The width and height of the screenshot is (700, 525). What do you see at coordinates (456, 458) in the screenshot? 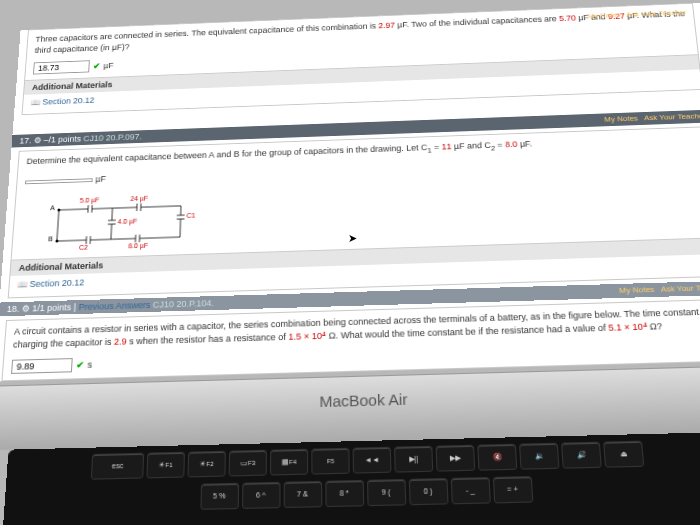
I see `key-f8: ▶▶` at bounding box center [456, 458].